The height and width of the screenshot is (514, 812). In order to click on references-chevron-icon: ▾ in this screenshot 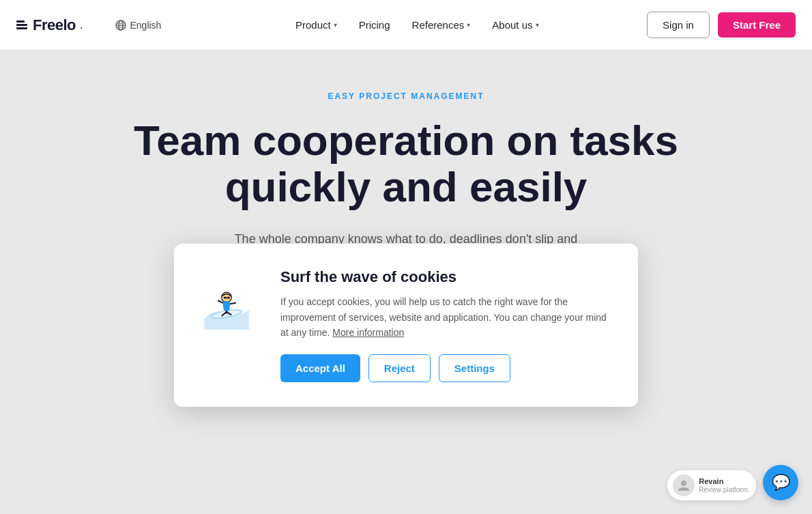, I will do `click(468, 25)`.